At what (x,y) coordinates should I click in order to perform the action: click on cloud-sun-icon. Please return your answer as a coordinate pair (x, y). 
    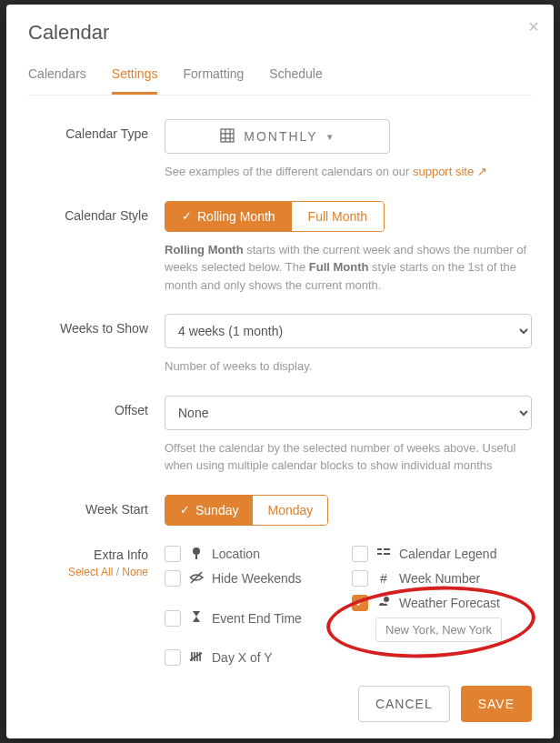
    Looking at the image, I should click on (384, 604).